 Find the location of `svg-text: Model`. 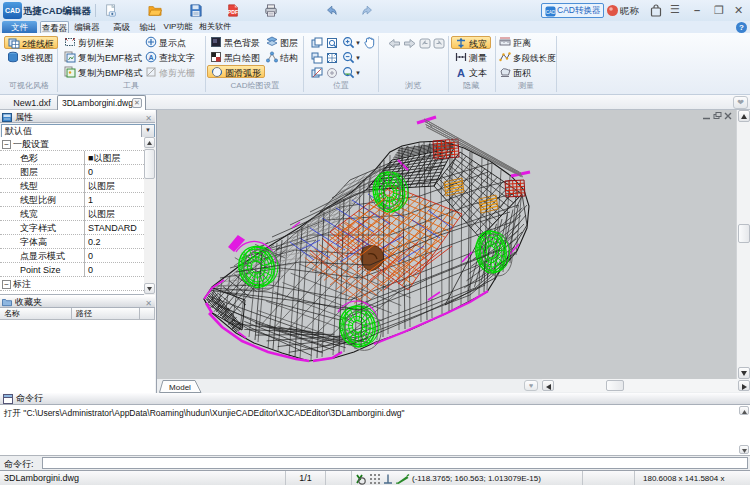

svg-text: Model is located at coordinates (180, 388).